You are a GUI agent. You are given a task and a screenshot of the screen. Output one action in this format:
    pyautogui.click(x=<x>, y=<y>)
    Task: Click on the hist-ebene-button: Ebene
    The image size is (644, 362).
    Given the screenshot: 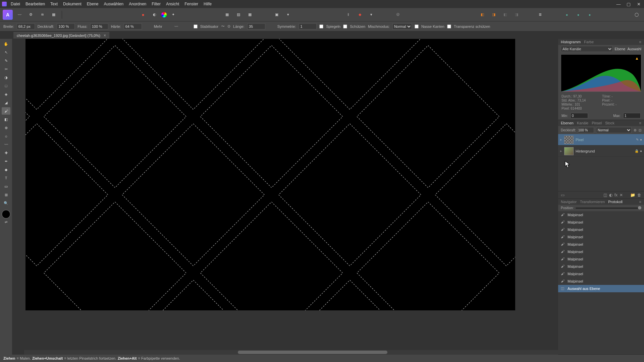 What is the action you would take?
    pyautogui.click(x=620, y=49)
    